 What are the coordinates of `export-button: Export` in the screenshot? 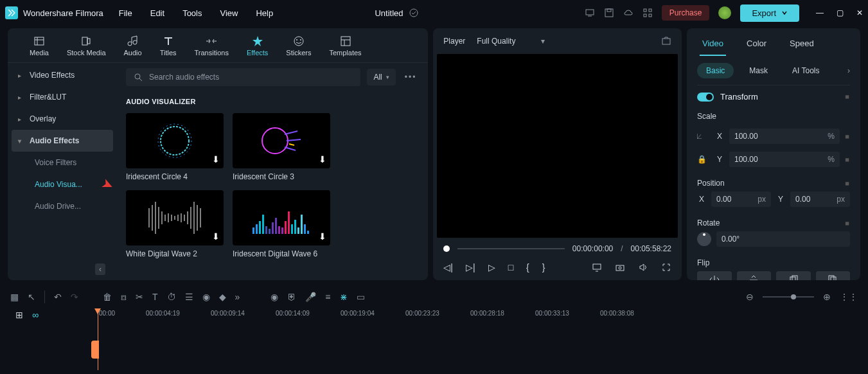 It's located at (770, 13).